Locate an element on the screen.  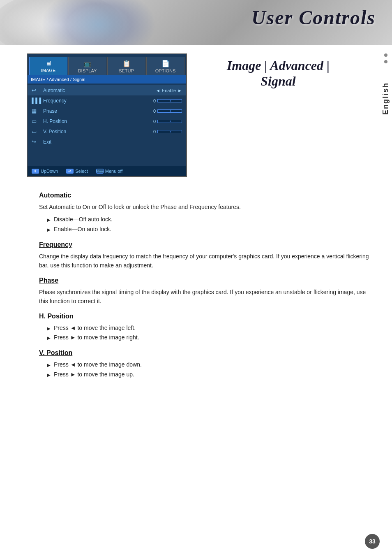
tab-image: 🖥 IMAGE is located at coordinates (48, 66).